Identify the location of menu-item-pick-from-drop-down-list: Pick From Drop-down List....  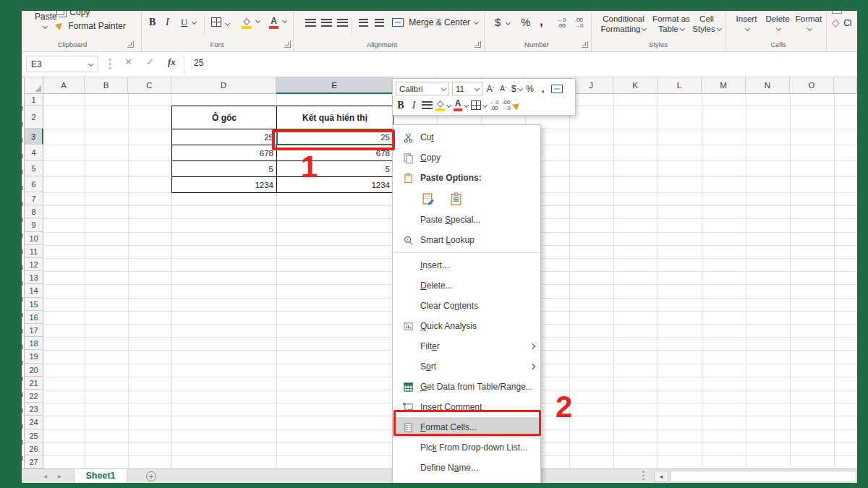
(467, 448).